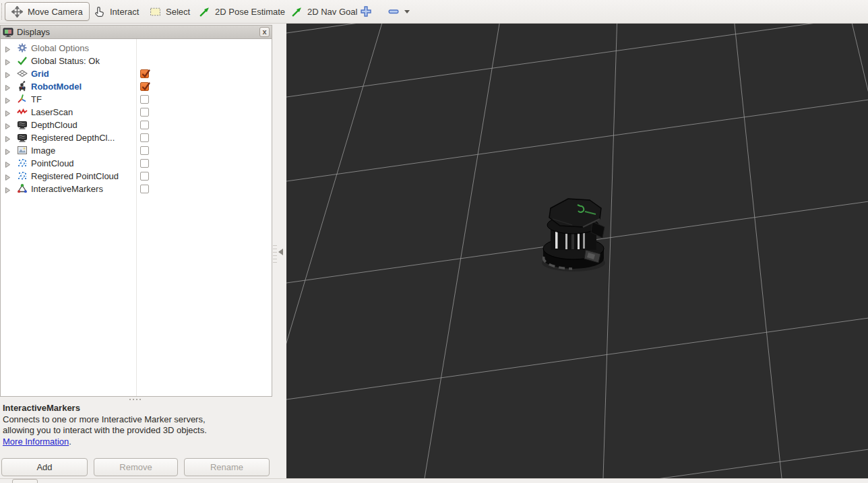 The height and width of the screenshot is (483, 868). Describe the element at coordinates (22, 86) in the screenshot. I see `robot-icon` at that location.